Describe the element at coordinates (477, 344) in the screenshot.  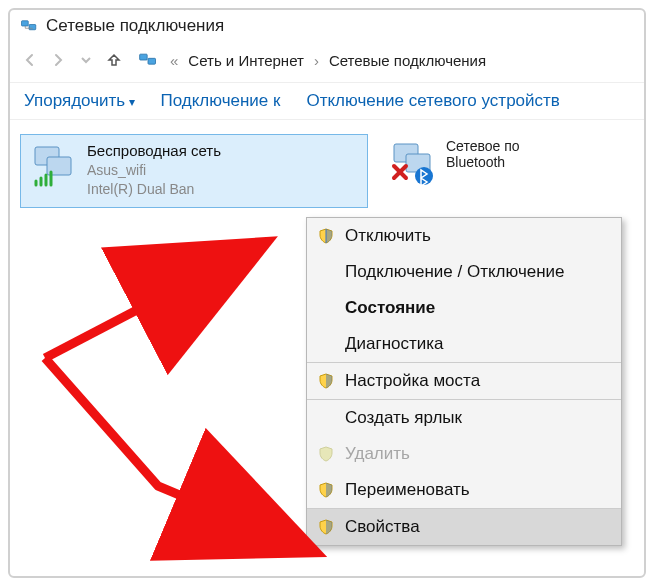
I see `ctx-label: Диагностика` at that location.